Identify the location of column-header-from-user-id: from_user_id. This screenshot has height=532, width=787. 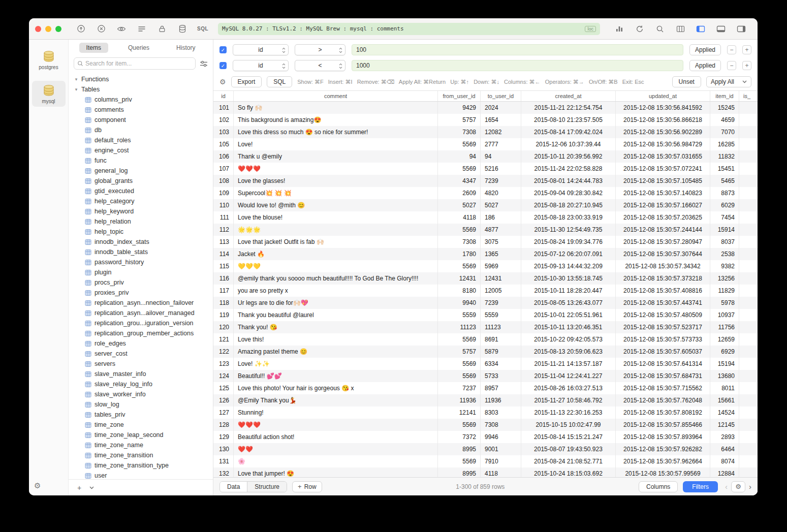
(459, 96).